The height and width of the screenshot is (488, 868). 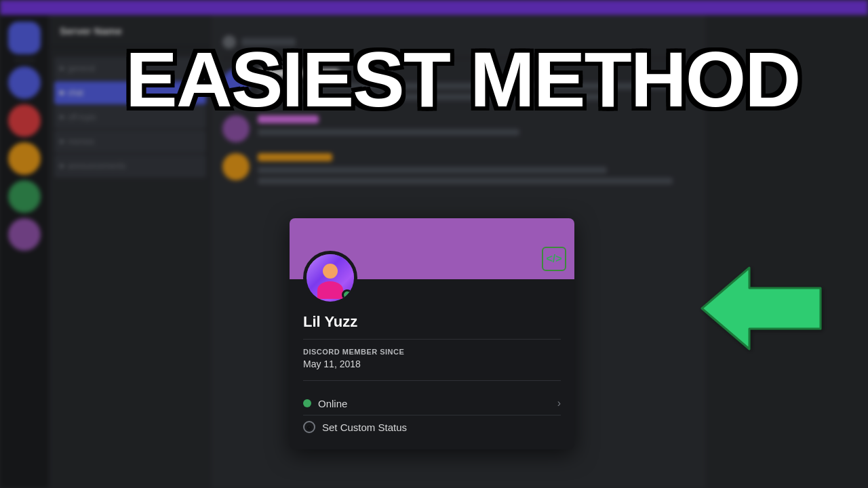 What do you see at coordinates (554, 259) in the screenshot?
I see `profile-code-badge: </>` at bounding box center [554, 259].